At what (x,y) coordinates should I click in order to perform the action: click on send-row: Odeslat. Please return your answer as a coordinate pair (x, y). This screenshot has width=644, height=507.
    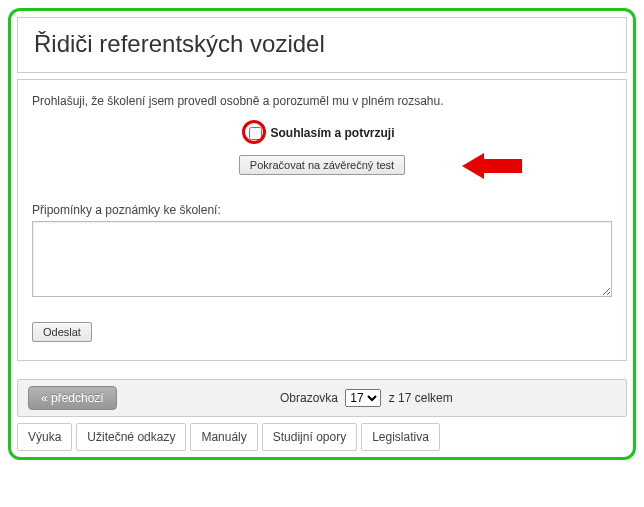
    Looking at the image, I should click on (322, 332).